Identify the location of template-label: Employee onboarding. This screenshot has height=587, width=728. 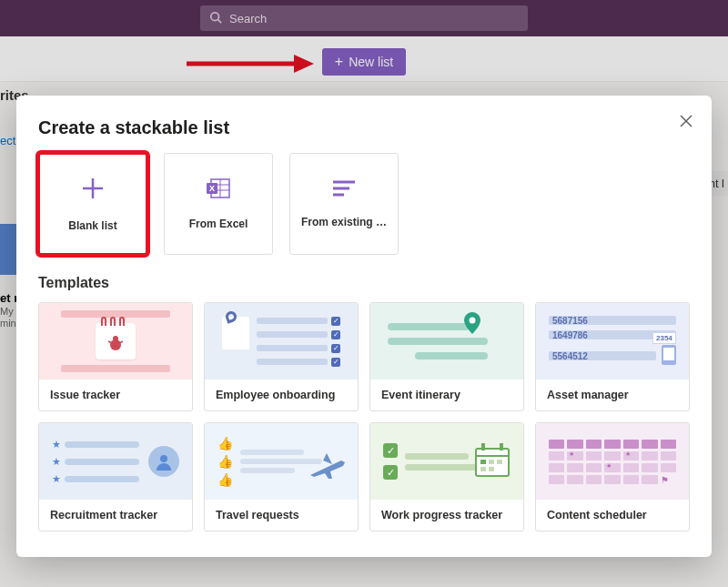
(281, 395).